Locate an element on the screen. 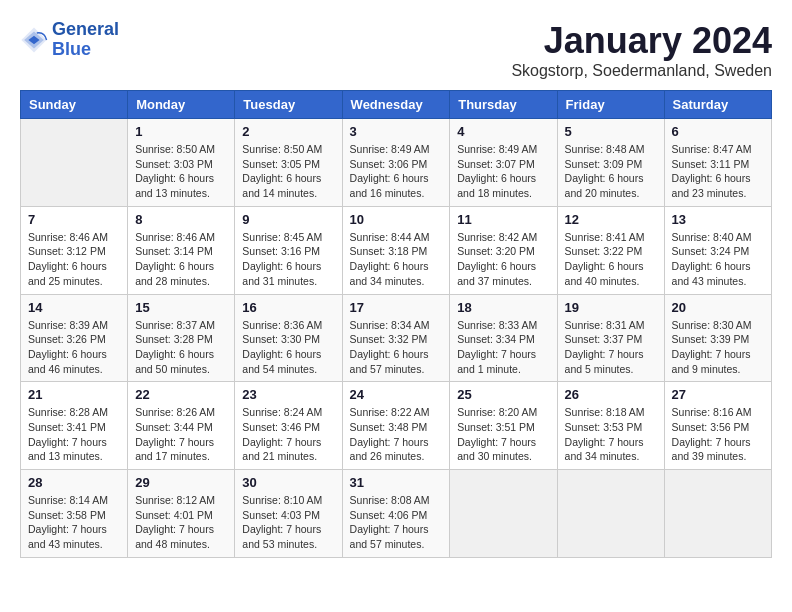 The width and height of the screenshot is (792, 612). calendar-cell: 20Sunrise: 8:30 AM Sunset: 3:39 PM Dayli… is located at coordinates (718, 338).